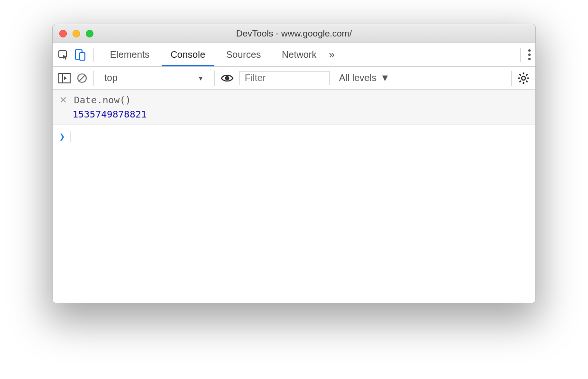 This screenshot has height=379, width=588. What do you see at coordinates (71, 136) in the screenshot?
I see `text-cursor` at bounding box center [71, 136].